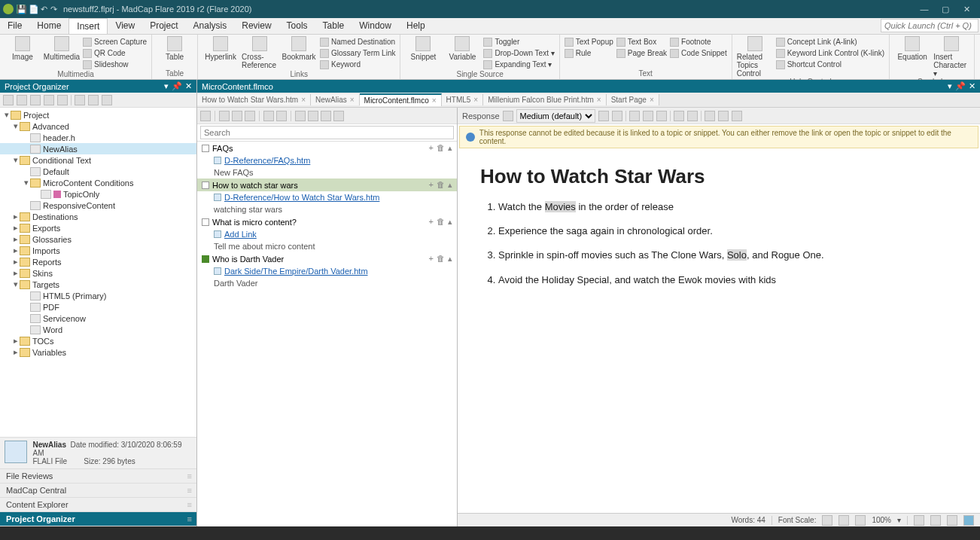 This screenshot has height=540, width=980. Describe the element at coordinates (98, 295) in the screenshot. I see `tree-node: HTML5 (Primary)` at that location.